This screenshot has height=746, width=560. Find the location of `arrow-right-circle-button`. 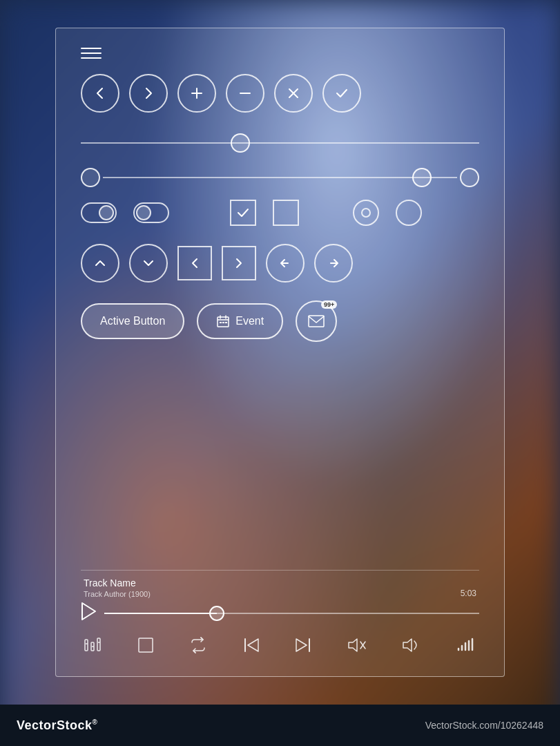

arrow-right-circle-button is located at coordinates (334, 263).